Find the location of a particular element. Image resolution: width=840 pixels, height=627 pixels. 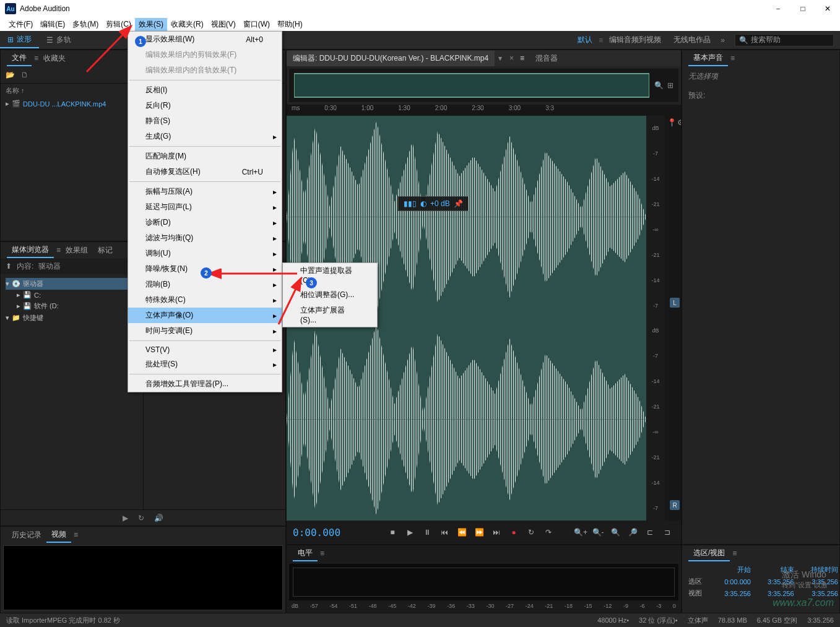

mi-reverse: 反向(R) is located at coordinates (205, 105).